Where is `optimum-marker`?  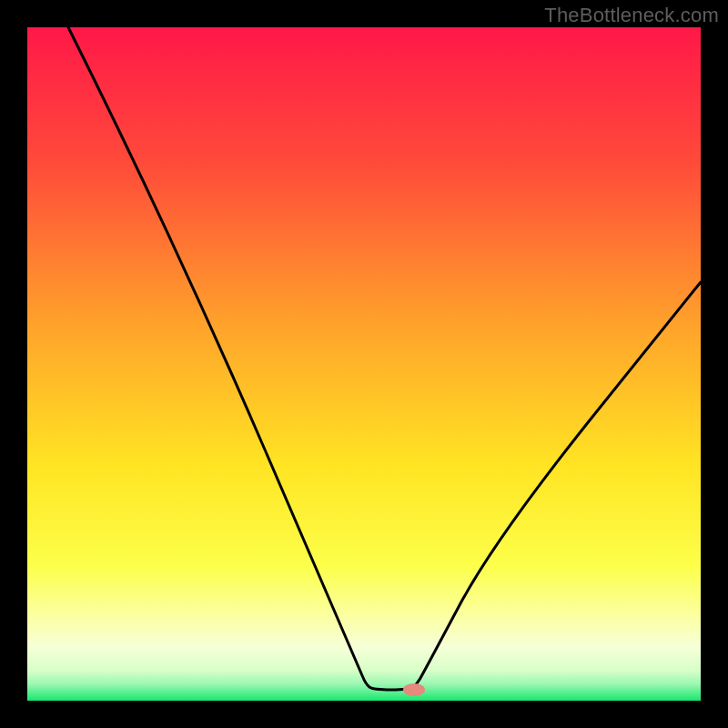 optimum-marker is located at coordinates (414, 690).